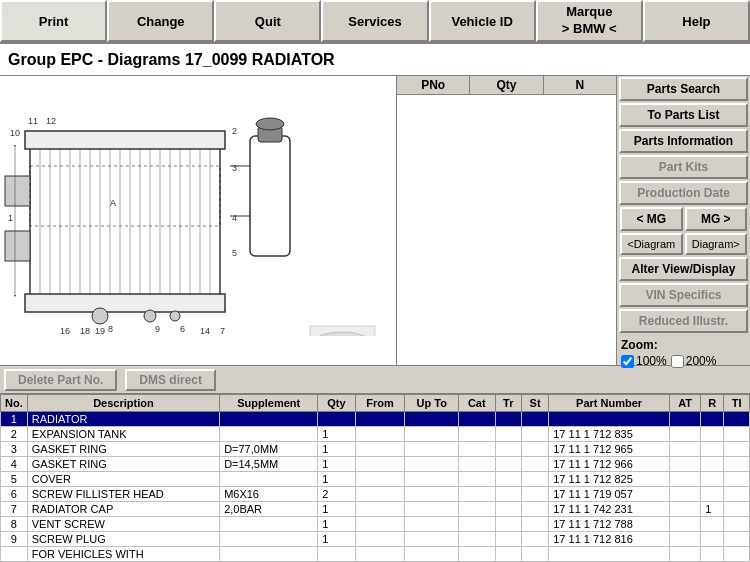  Describe the element at coordinates (65, 331) in the screenshot. I see `svg-text: 16` at that location.